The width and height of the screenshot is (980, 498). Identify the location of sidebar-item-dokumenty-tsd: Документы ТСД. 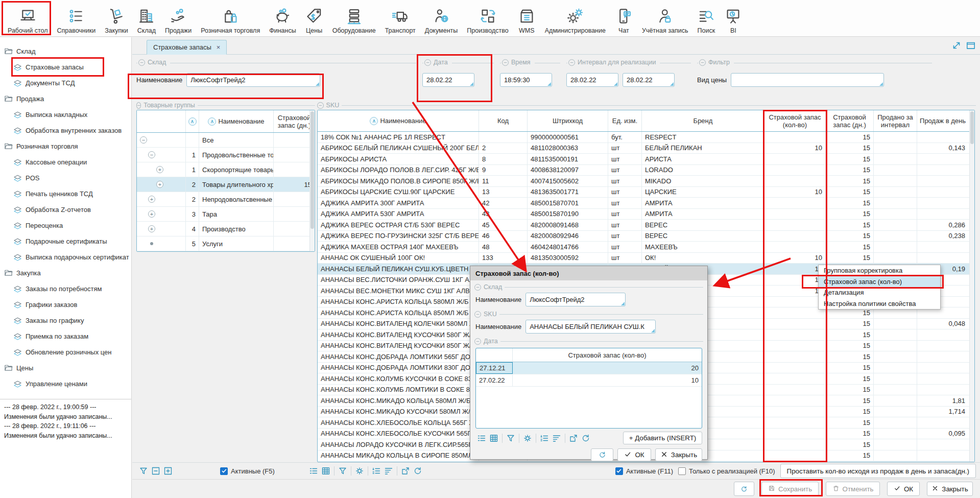
(65, 83).